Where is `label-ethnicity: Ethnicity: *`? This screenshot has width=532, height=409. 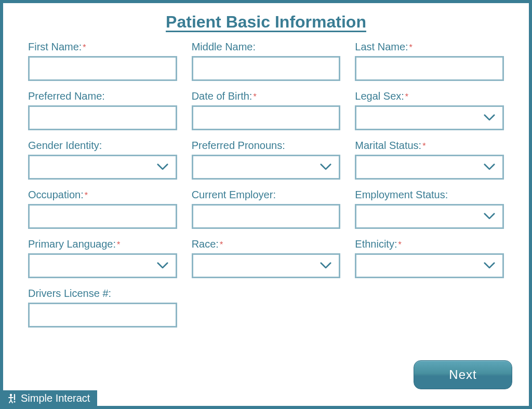 label-ethnicity: Ethnicity: * is located at coordinates (429, 244).